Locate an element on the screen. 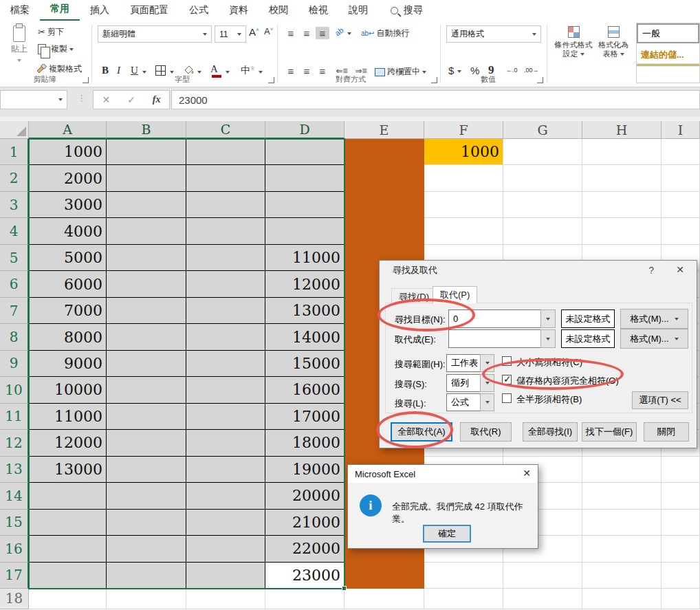  grow-font-button: A˄ is located at coordinates (254, 32).